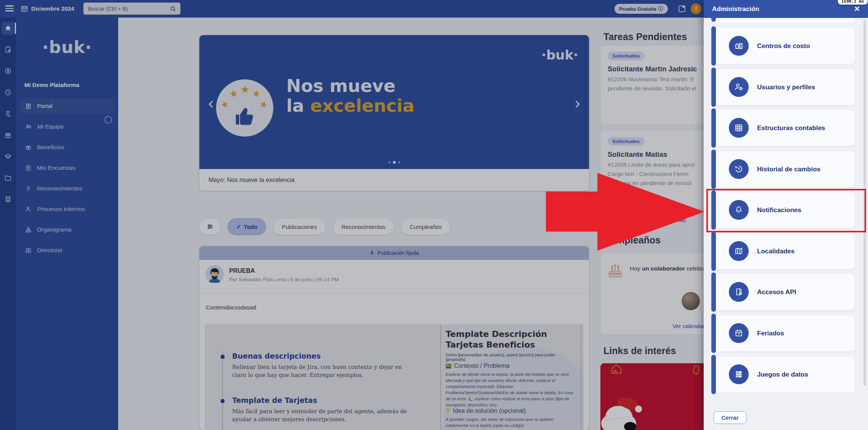 The height and width of the screenshot is (430, 868). What do you see at coordinates (857, 9) in the screenshot?
I see `close-icon: ×` at bounding box center [857, 9].